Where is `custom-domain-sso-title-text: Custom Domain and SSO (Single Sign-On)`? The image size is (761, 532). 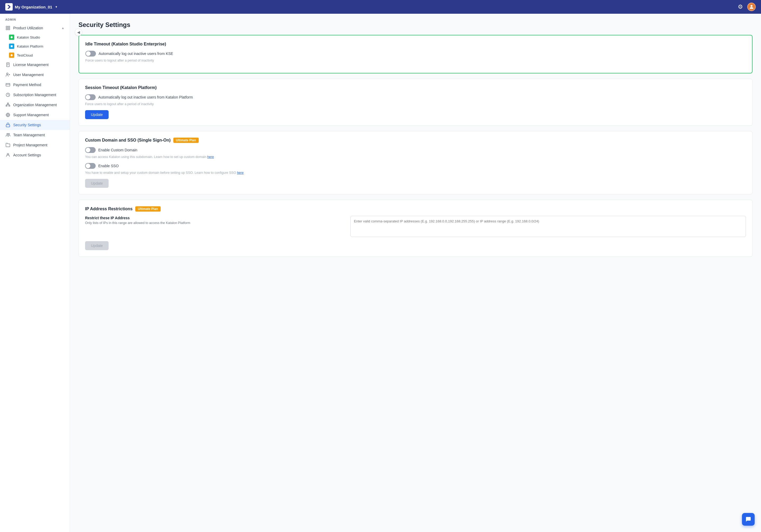 custom-domain-sso-title-text: Custom Domain and SSO (Single Sign-On) is located at coordinates (128, 140).